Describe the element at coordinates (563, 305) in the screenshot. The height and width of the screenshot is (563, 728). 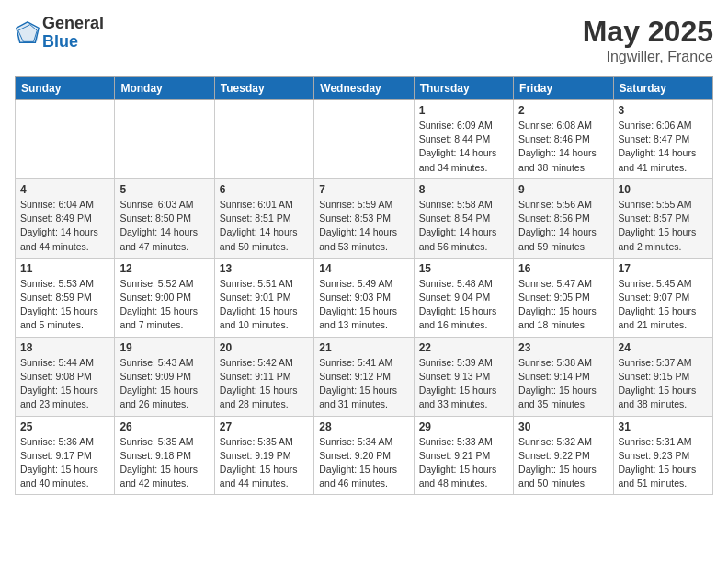
I see `day-info: Sunrise: 5:47 AMSunset: 9:05 PMDaylight:…` at that location.